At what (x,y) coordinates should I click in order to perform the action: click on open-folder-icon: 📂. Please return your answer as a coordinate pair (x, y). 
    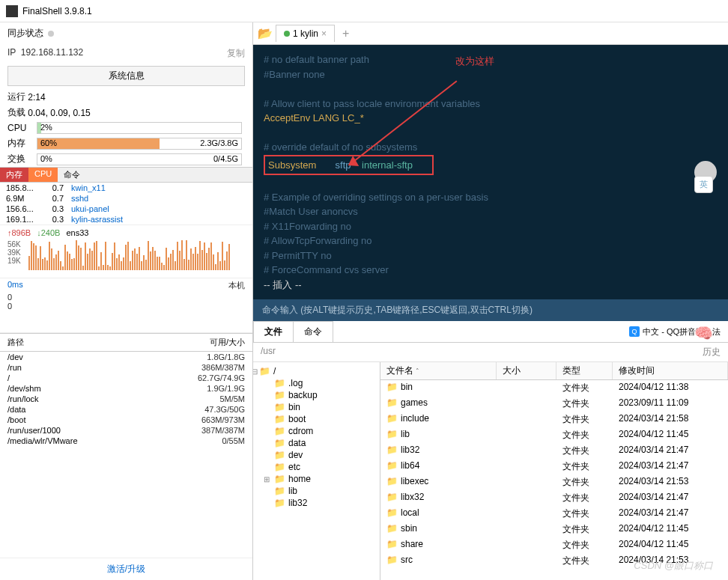
    Looking at the image, I should click on (265, 33).